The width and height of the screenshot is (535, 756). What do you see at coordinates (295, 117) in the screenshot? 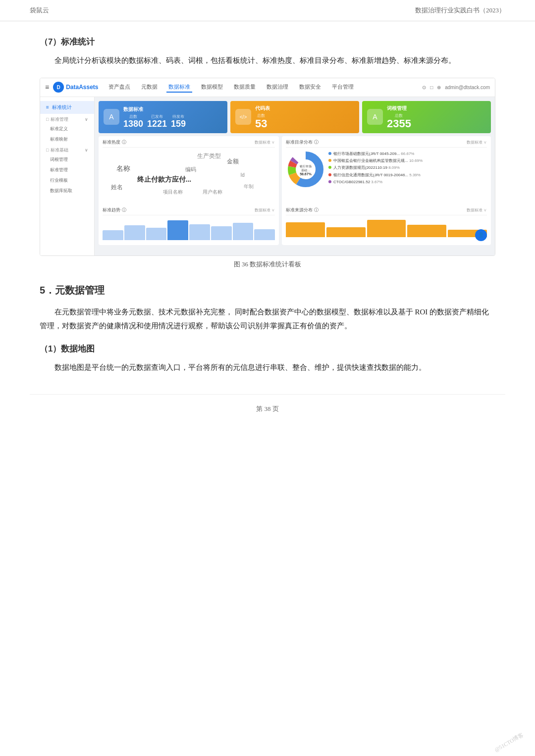
I see `card-code-table: </> 代码表 总数 53` at bounding box center [295, 117].